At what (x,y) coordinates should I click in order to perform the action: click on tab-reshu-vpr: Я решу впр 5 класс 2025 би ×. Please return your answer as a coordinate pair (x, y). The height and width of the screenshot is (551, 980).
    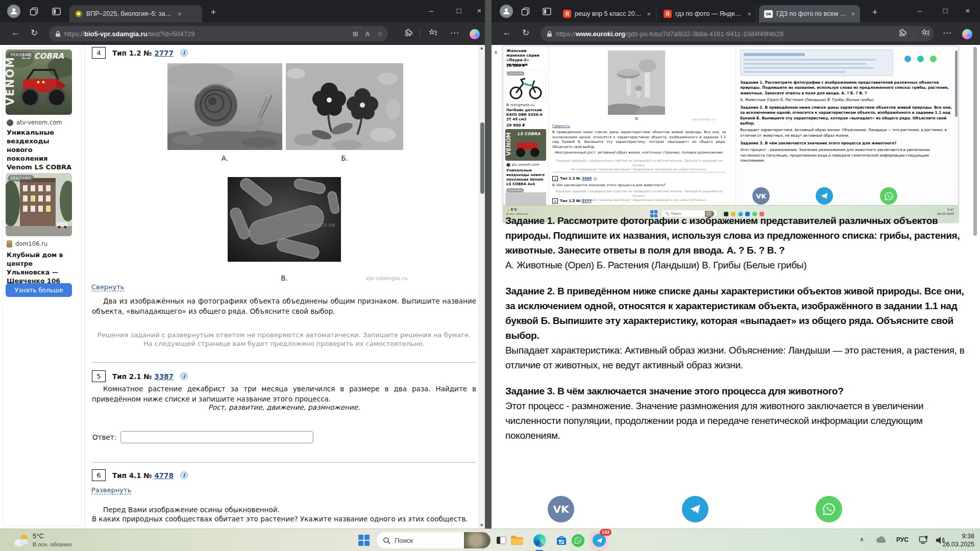
    Looking at the image, I should click on (607, 14).